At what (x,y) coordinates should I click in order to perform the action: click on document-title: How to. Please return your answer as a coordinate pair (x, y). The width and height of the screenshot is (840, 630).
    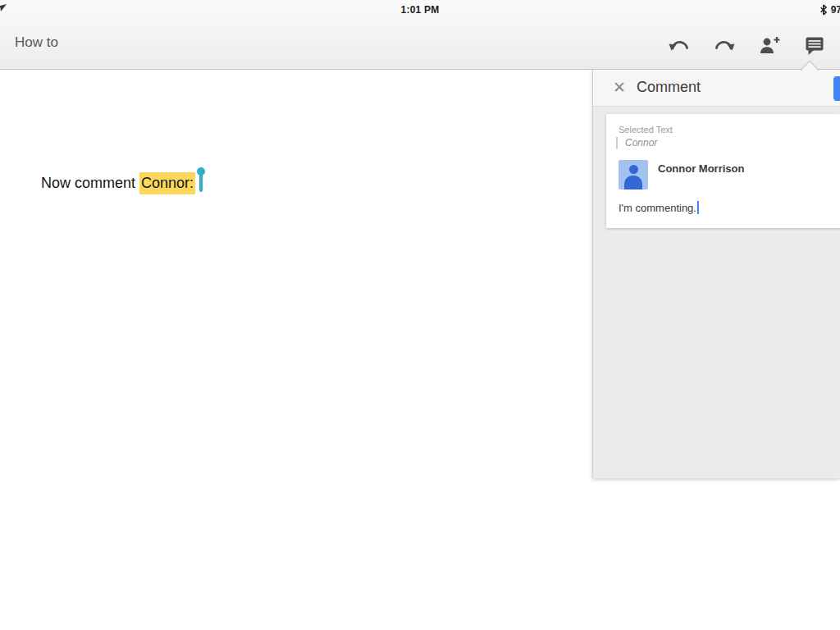
    Looking at the image, I should click on (36, 43).